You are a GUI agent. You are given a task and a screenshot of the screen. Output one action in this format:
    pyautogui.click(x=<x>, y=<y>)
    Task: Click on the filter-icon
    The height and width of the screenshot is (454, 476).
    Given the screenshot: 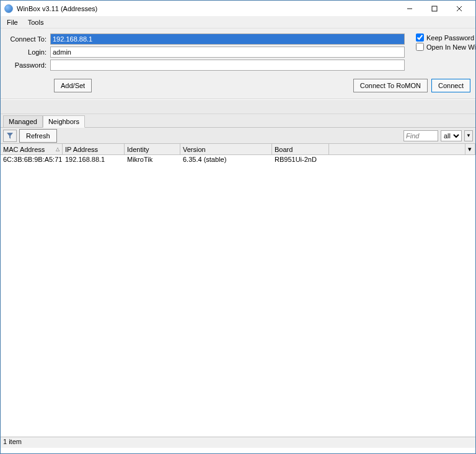 What is the action you would take?
    pyautogui.click(x=10, y=136)
    